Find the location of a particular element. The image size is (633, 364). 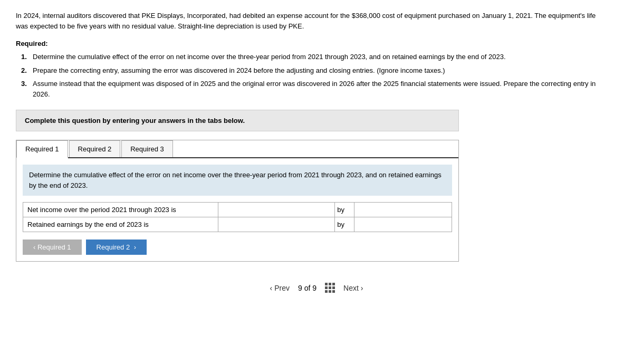

tab-required-1: Required 1 is located at coordinates (42, 149).